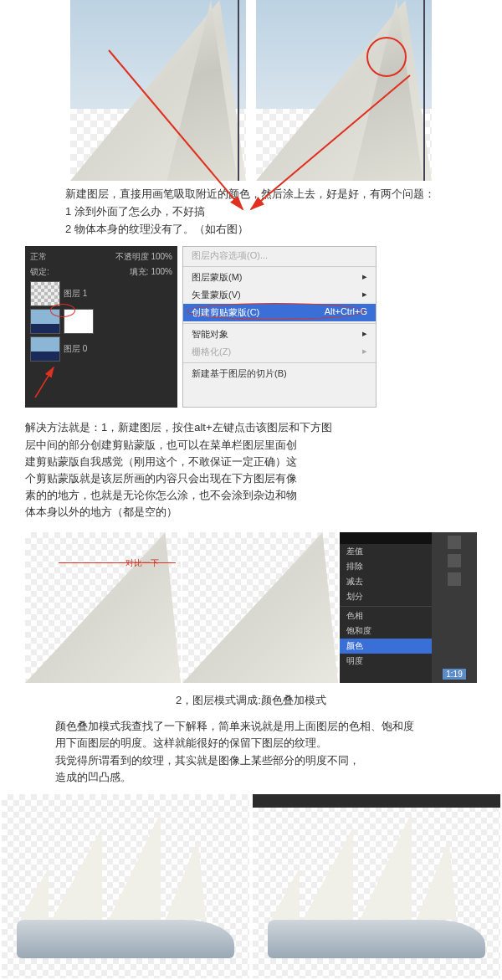  I want to click on intro-line2: 1 涂到外面了怎么办，不好搞, so click(260, 213).